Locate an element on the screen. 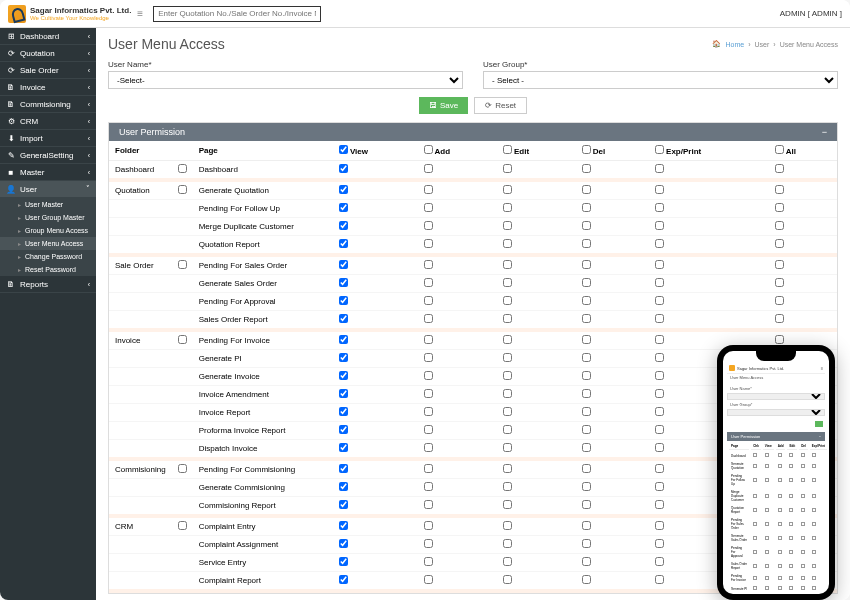  header-add-checkbox is located at coordinates (428, 150).